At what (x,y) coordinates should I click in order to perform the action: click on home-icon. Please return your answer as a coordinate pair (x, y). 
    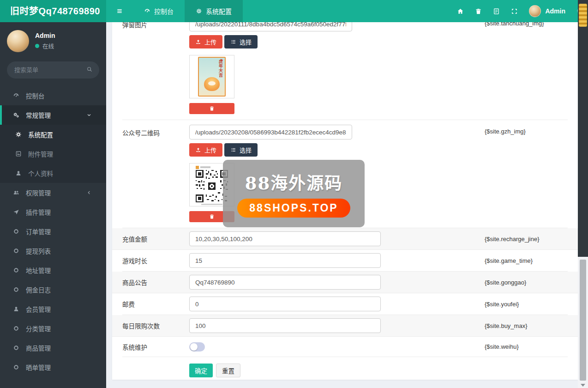
    Looking at the image, I should click on (461, 11).